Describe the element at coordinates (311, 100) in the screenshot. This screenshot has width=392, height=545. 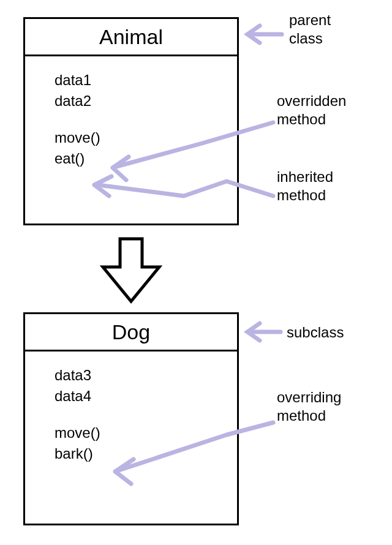
I see `annot-text: overridden` at that location.